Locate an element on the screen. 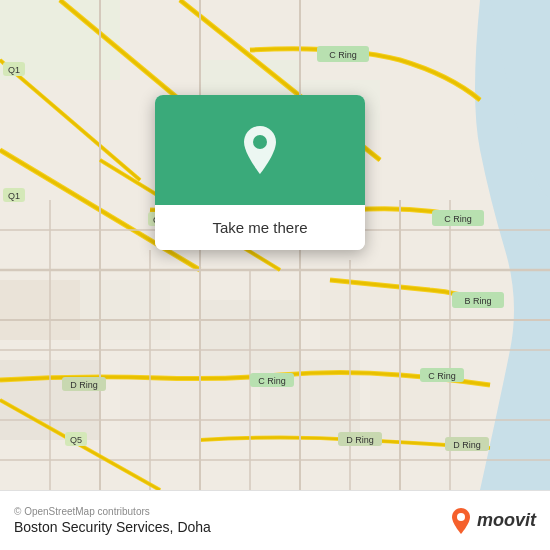  location-popup: Take me there is located at coordinates (260, 172).